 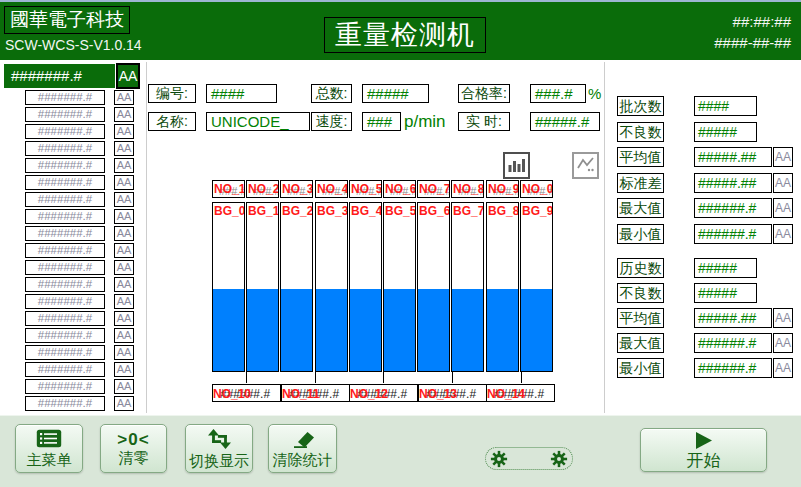 I want to click on version-label: SCW-WCS-S-V1.0.14, so click(x=74, y=45).